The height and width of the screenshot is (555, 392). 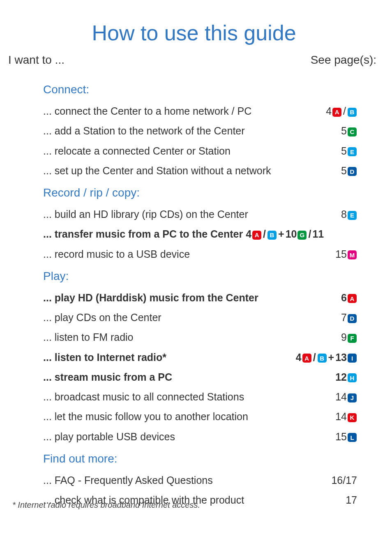 I want to click on toc-row-label: ... let the music follow you to another …, so click(x=189, y=416).